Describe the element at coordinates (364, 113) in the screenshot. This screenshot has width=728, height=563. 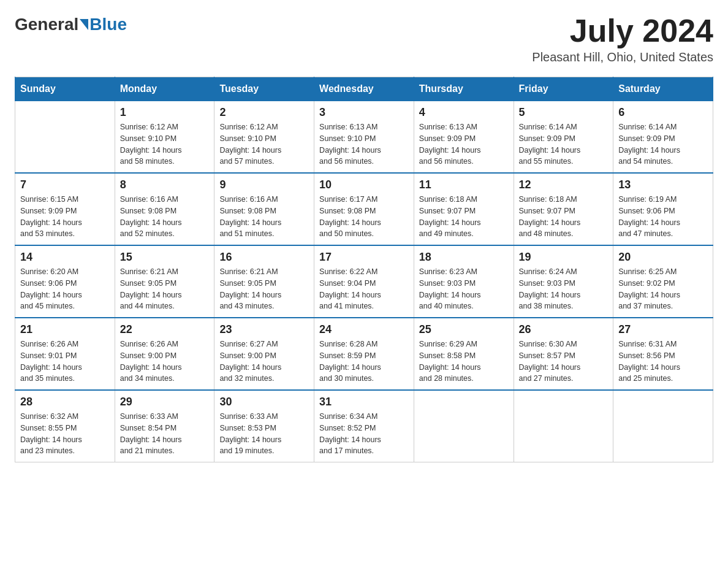
I see `day-number: 3` at that location.